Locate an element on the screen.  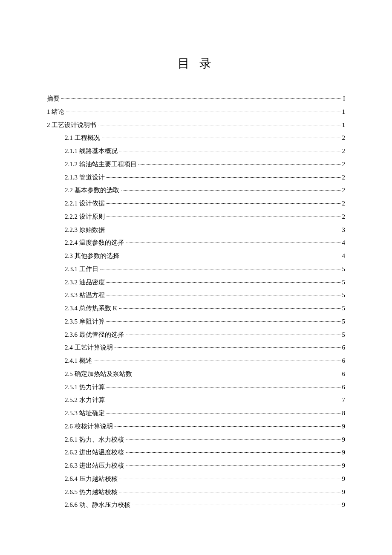
toc-entry-label: 2.6.1 热力、水力校核 is located at coordinates (85, 440).